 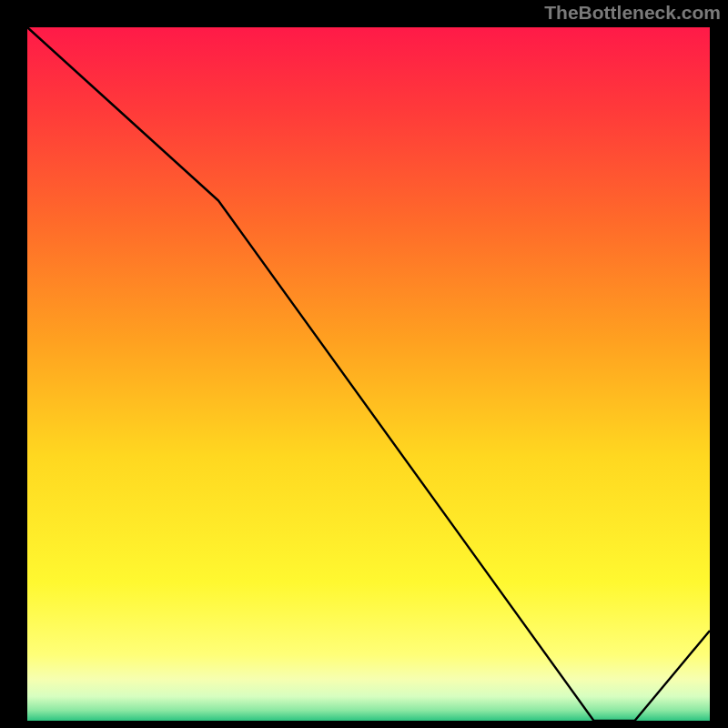 What do you see at coordinates (632, 13) in the screenshot?
I see `watermark-text: TheBottleneck.com` at bounding box center [632, 13].